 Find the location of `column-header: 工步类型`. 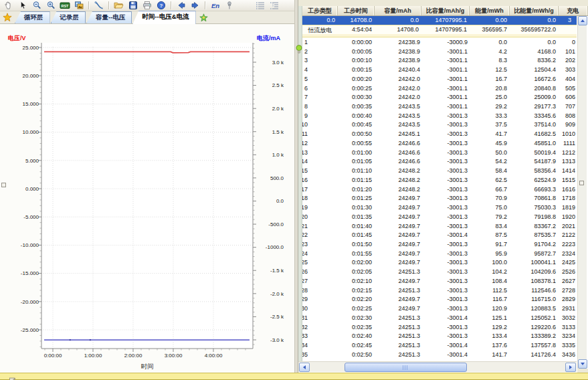

column-header: 工步类型 is located at coordinates (320, 11).